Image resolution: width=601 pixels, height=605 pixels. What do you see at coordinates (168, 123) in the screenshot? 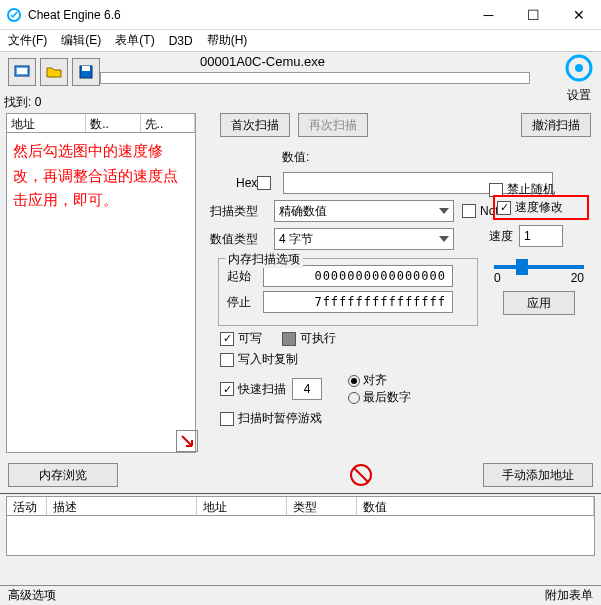
I see `col-previous: 先..` at bounding box center [168, 123].